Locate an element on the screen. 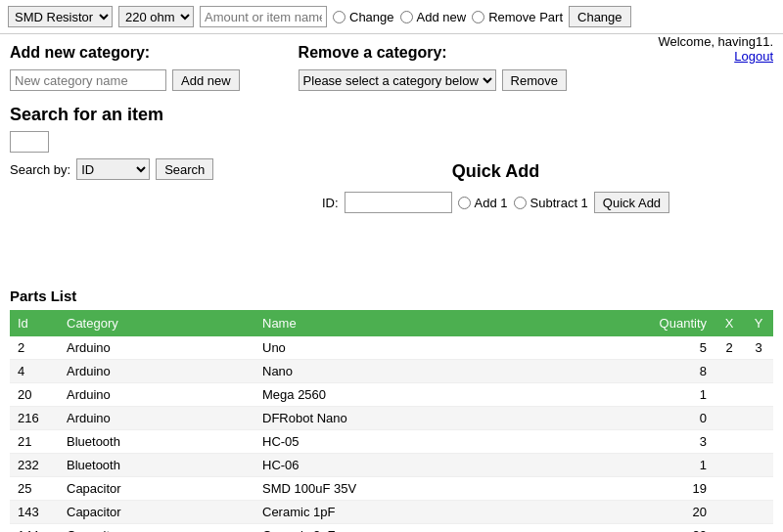  cell-name: DFRobot Nano is located at coordinates (436, 419).